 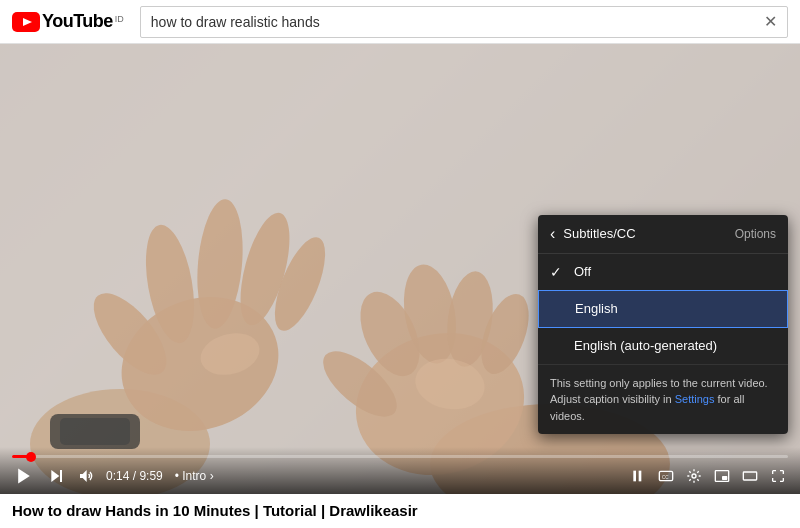 I want to click on time-total: 9:59, so click(x=150, y=476).